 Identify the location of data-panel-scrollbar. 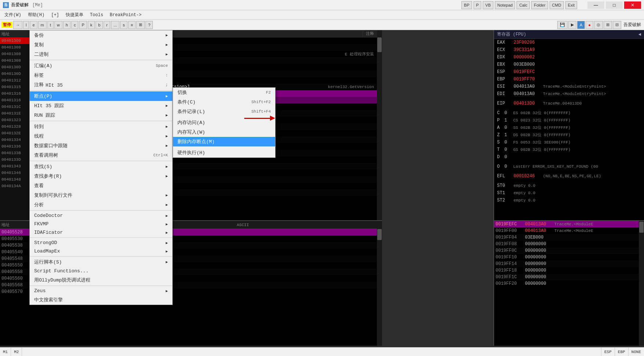
(379, 283).